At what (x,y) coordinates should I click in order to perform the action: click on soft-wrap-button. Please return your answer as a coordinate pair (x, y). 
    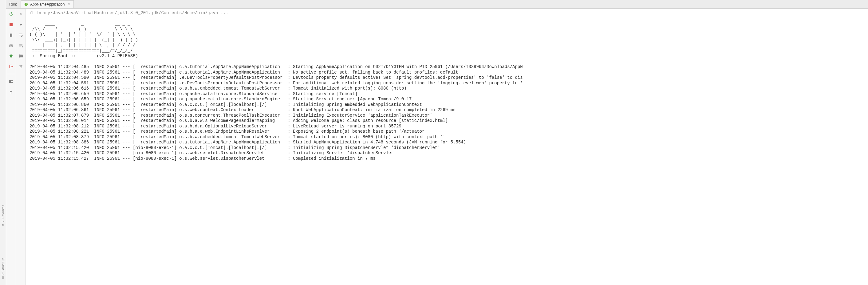
    Looking at the image, I should click on (21, 35).